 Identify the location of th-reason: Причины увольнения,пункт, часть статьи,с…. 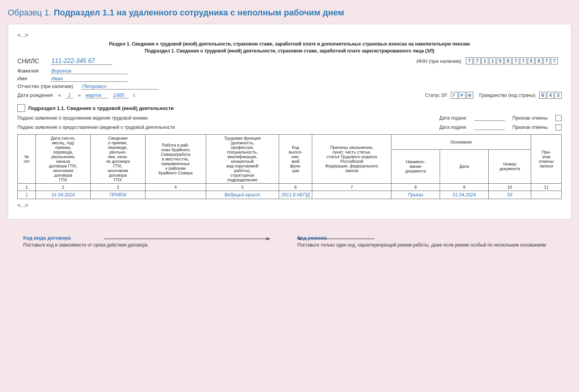
(352, 159).